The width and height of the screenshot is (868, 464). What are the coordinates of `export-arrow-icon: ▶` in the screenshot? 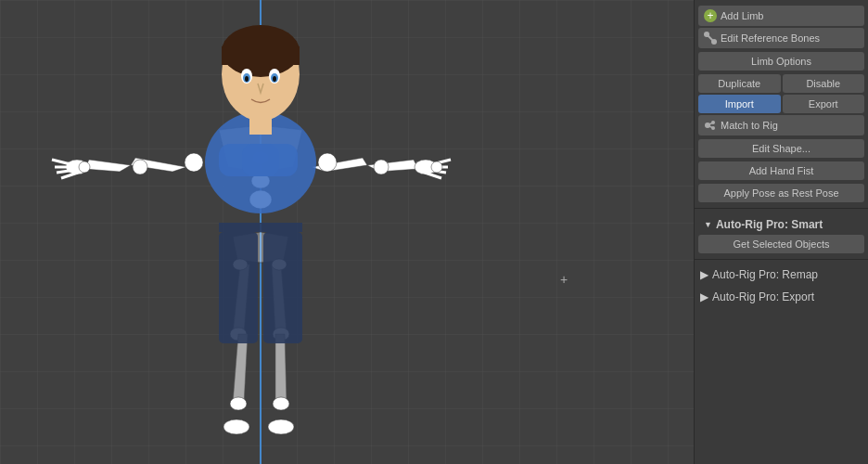 It's located at (705, 297).